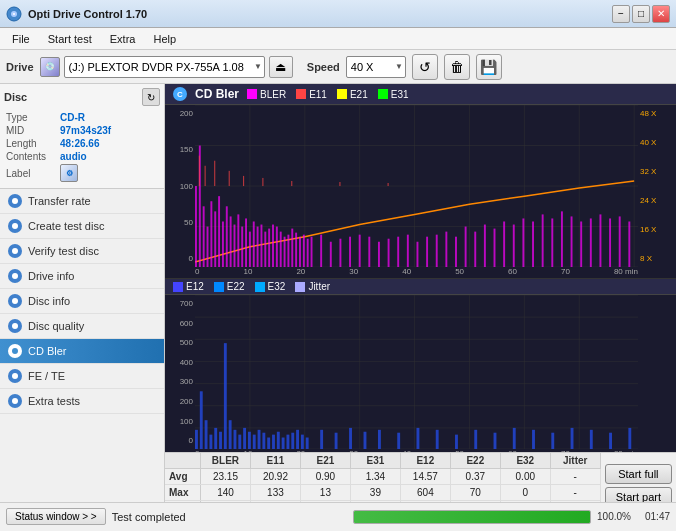 This screenshot has height=531, width=676. I want to click on max-label: Max, so click(183, 492).